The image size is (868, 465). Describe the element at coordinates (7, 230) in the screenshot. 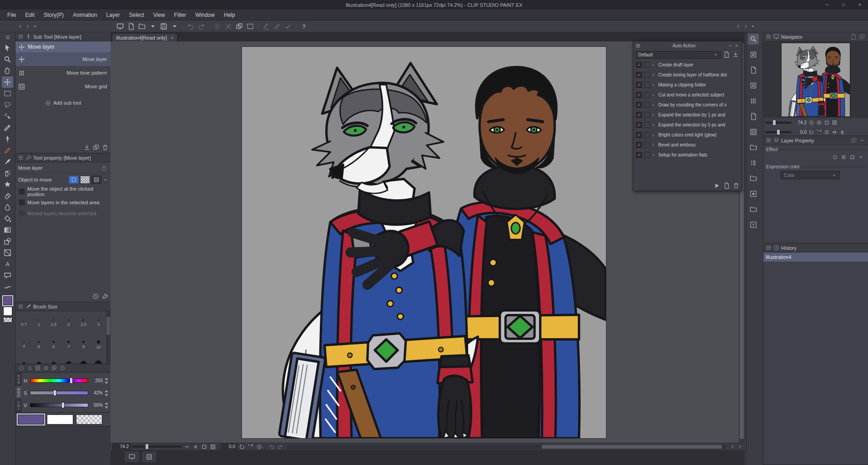

I see `gradient-tool` at that location.